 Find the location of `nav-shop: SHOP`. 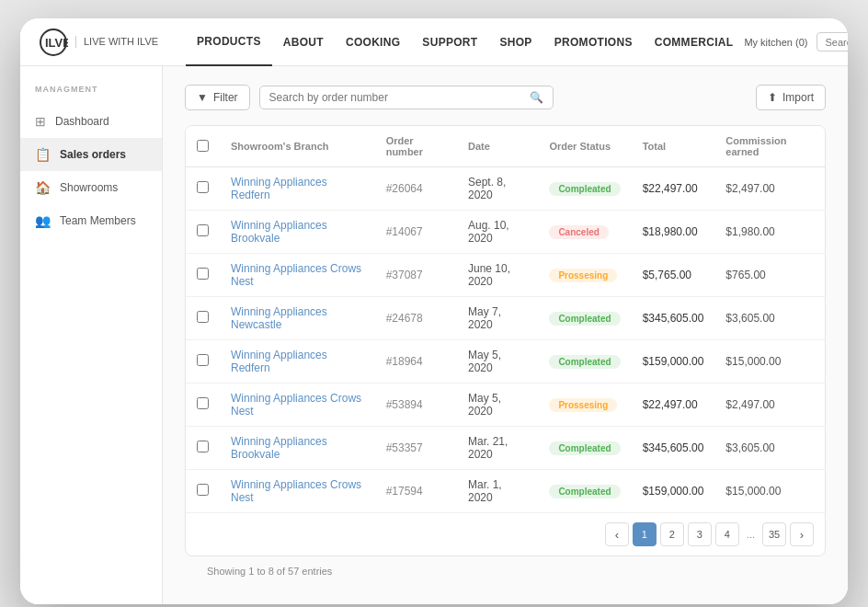

nav-shop: SHOP is located at coordinates (515, 42).